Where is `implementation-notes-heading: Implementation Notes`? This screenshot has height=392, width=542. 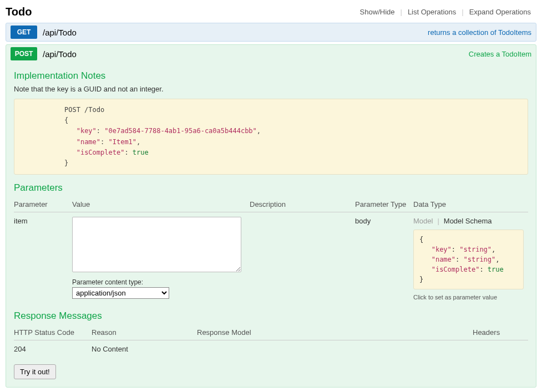
implementation-notes-heading: Implementation Notes is located at coordinates (271, 76).